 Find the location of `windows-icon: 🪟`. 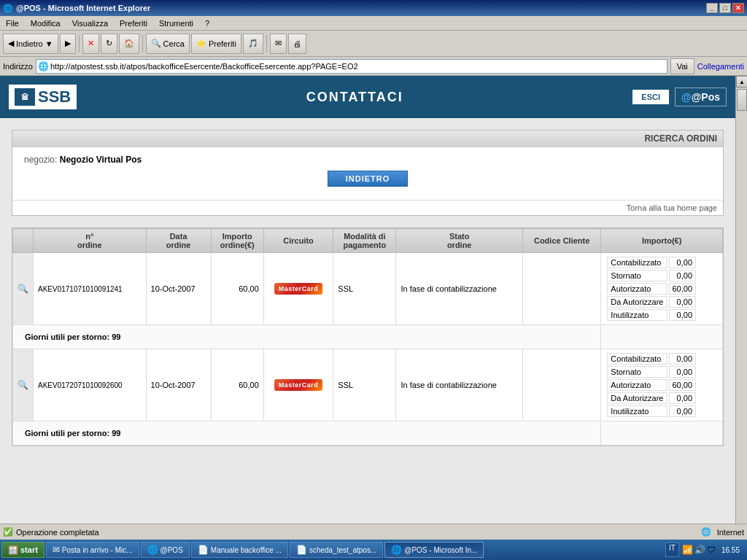

windows-icon: 🪟 is located at coordinates (13, 550).